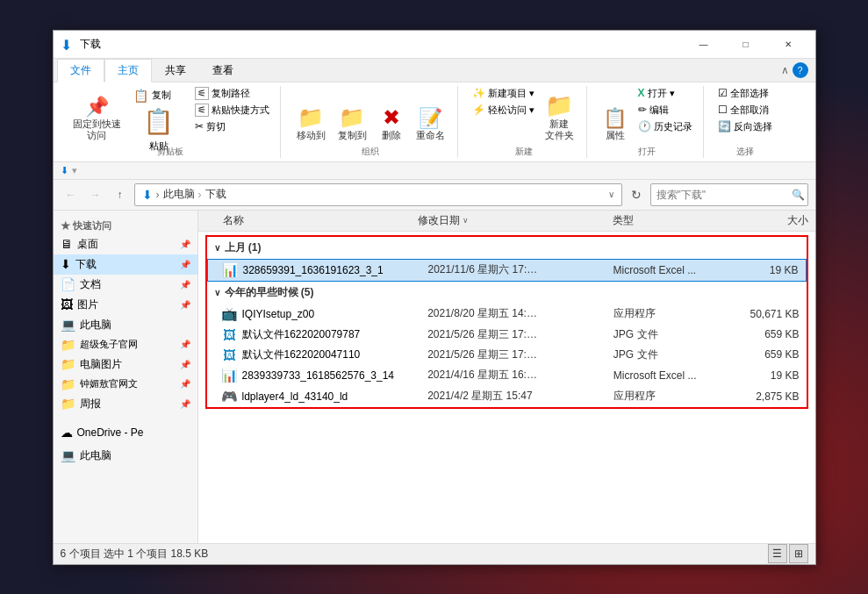 The height and width of the screenshot is (594, 868). What do you see at coordinates (799, 195) in the screenshot?
I see `search-icon: 🔍` at bounding box center [799, 195].